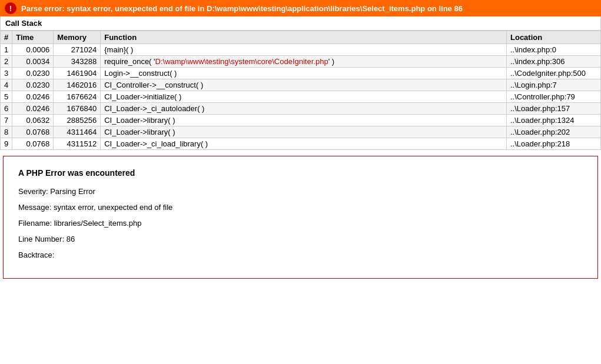  Describe the element at coordinates (301, 121) in the screenshot. I see `table-row: 70.06322885256CI_Loader->library( )..\Lo…` at that location.